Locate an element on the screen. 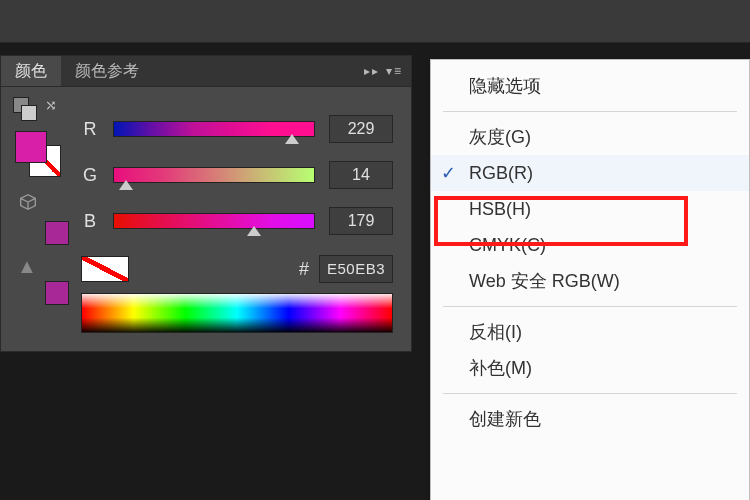 This screenshot has height=500, width=750. panel-tabs: 颜色 颜色参考 ▸▸ ▾≡ is located at coordinates (206, 72).